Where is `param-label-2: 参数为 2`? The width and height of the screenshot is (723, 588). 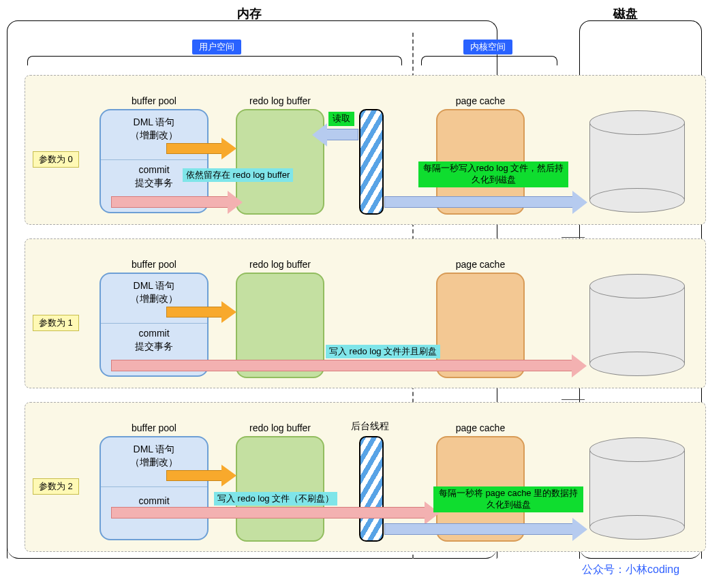
param-label-2: 参数为 2 is located at coordinates (56, 486).